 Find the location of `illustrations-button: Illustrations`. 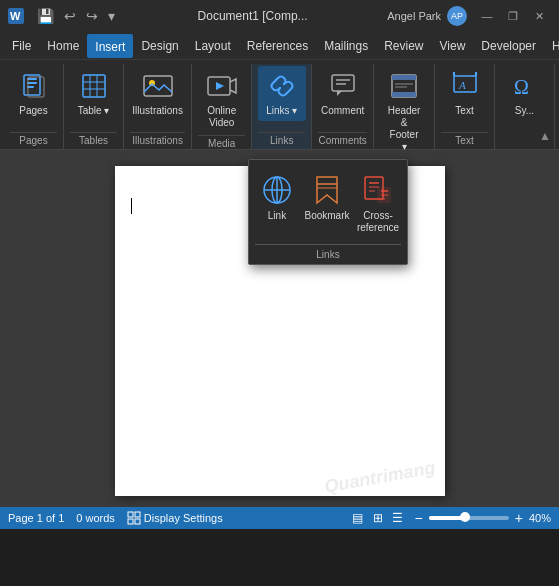

illustrations-button: Illustrations is located at coordinates (158, 94).